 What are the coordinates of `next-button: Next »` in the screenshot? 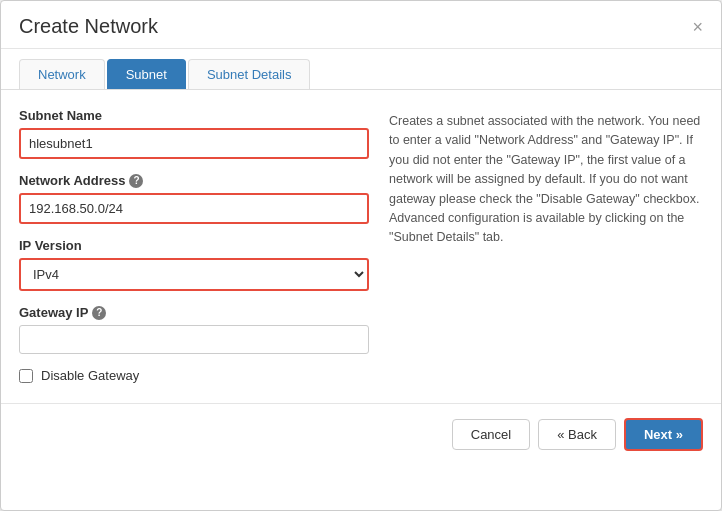 It's located at (664, 434).